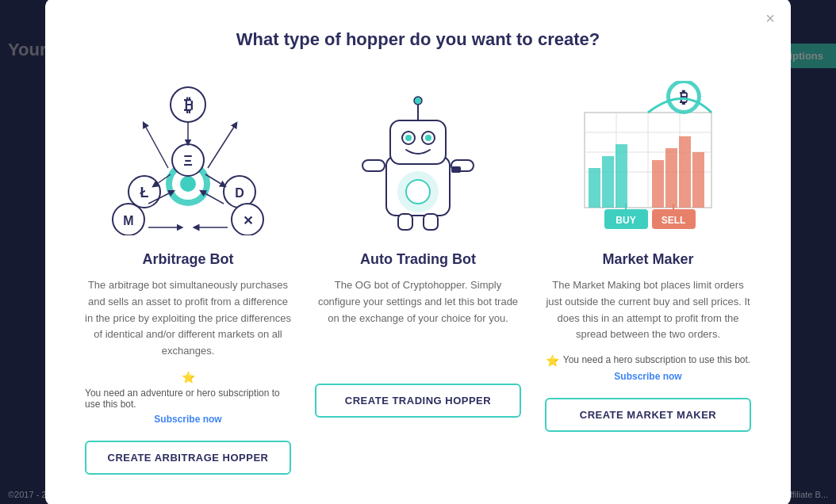 The height and width of the screenshot is (504, 836). Describe the element at coordinates (674, 220) in the screenshot. I see `svg-text: SELL` at that location.